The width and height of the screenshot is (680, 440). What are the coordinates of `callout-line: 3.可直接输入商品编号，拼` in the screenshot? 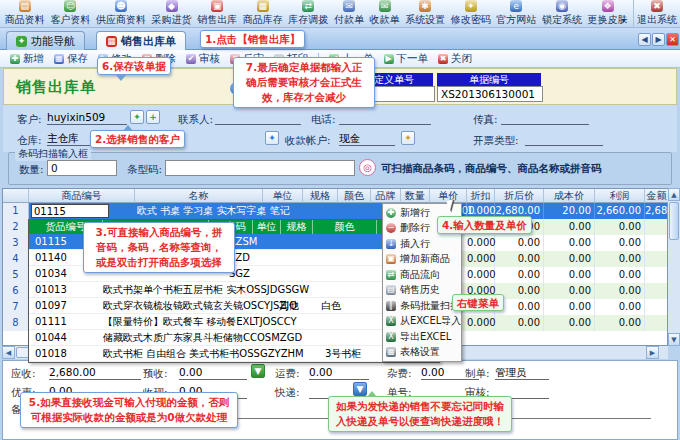 It's located at (159, 232).